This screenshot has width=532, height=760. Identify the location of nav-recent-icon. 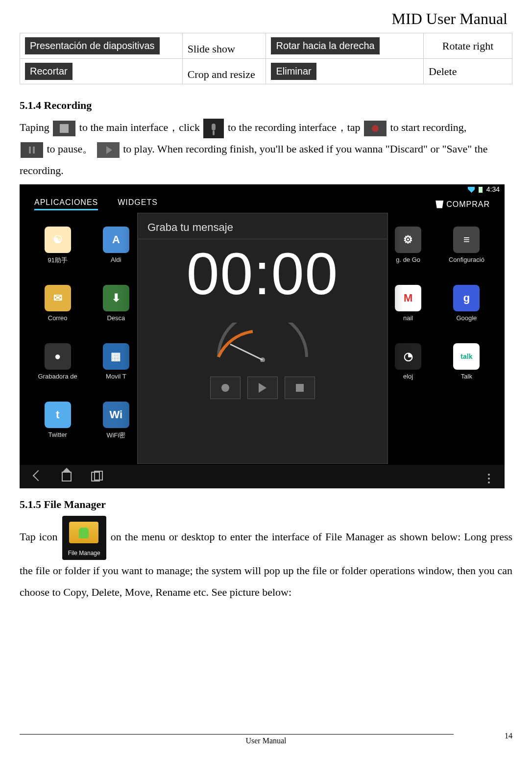
(96, 477).